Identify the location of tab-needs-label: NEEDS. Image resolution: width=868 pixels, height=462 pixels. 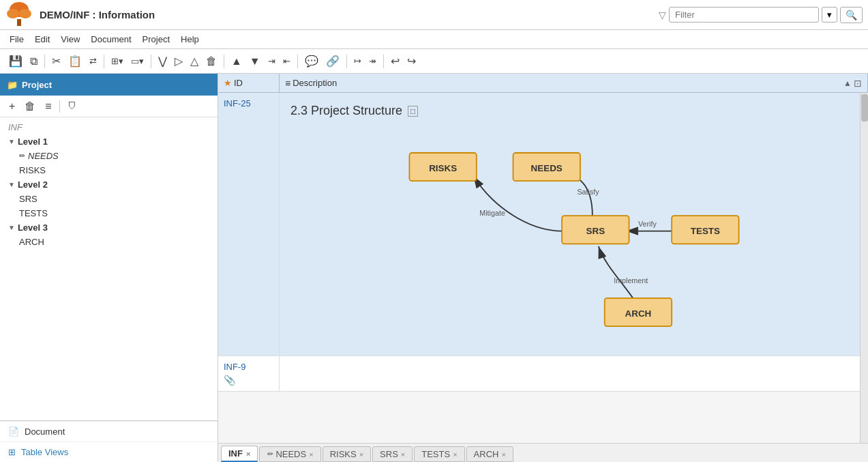
(290, 454).